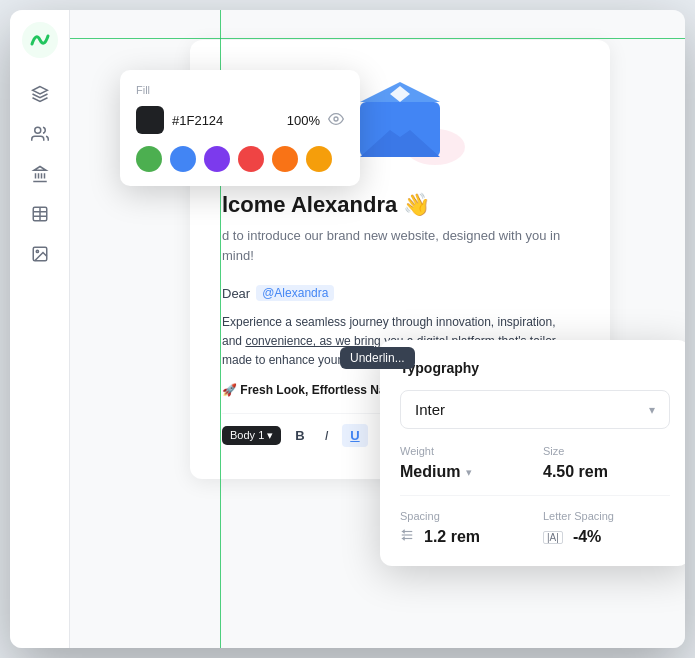 This screenshot has width=695, height=658. I want to click on size-label: Size, so click(606, 451).